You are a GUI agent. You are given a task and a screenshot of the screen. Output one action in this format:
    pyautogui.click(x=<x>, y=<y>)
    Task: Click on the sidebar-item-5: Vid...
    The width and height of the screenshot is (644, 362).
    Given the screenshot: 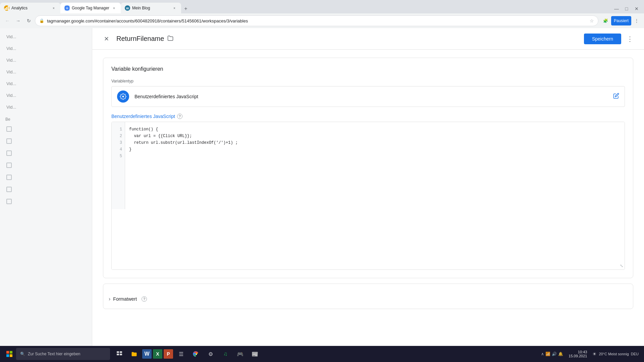 What is the action you would take?
    pyautogui.click(x=46, y=84)
    